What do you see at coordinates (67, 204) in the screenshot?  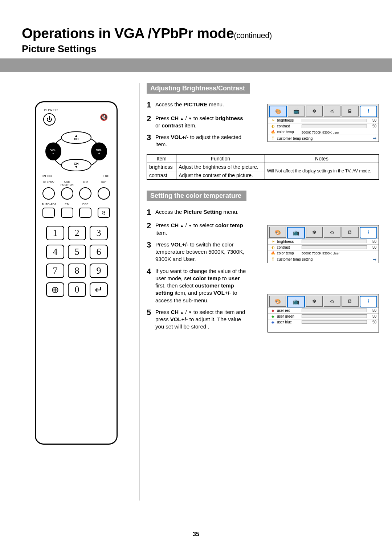 I see `pm-label: P.M` at bounding box center [67, 204].